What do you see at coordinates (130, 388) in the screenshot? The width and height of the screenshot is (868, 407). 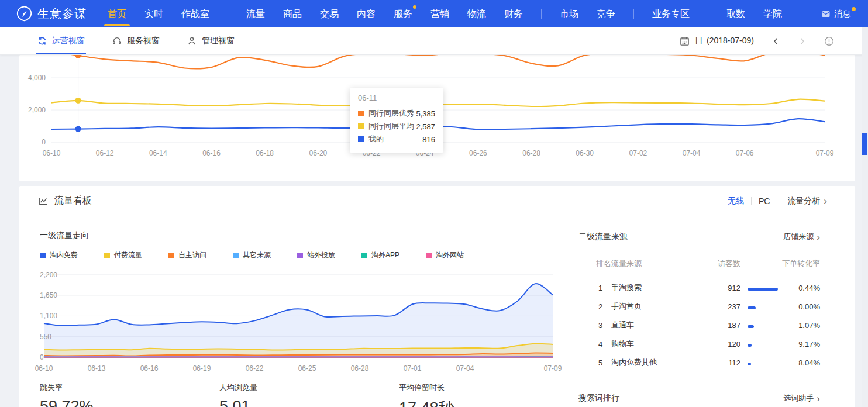 I see `stat-label: 跳失率` at bounding box center [130, 388].